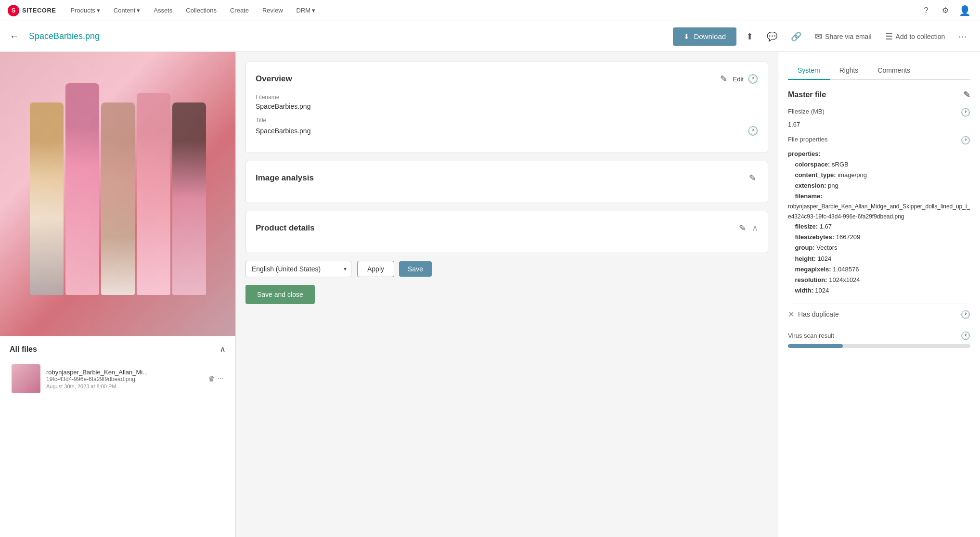 The height and width of the screenshot is (537, 980). Describe the element at coordinates (965, 11) in the screenshot. I see `user-avatar-icon: 👤` at that location.